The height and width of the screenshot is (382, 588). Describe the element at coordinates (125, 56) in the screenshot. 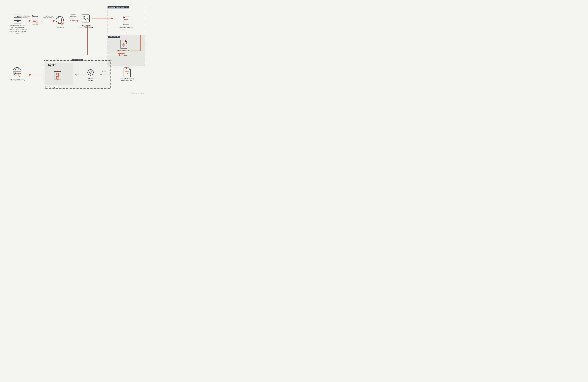

I see `executes2-label: Executes` at that location.